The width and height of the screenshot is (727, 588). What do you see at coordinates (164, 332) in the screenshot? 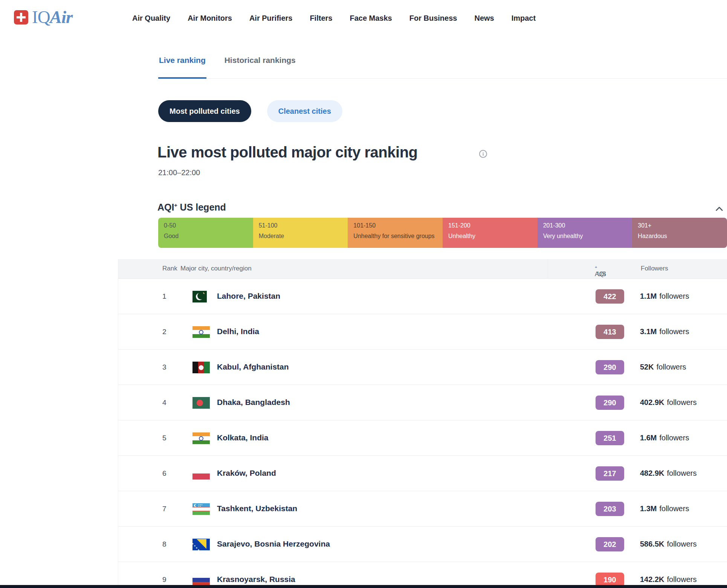
I see `rank-cell: 2` at bounding box center [164, 332].